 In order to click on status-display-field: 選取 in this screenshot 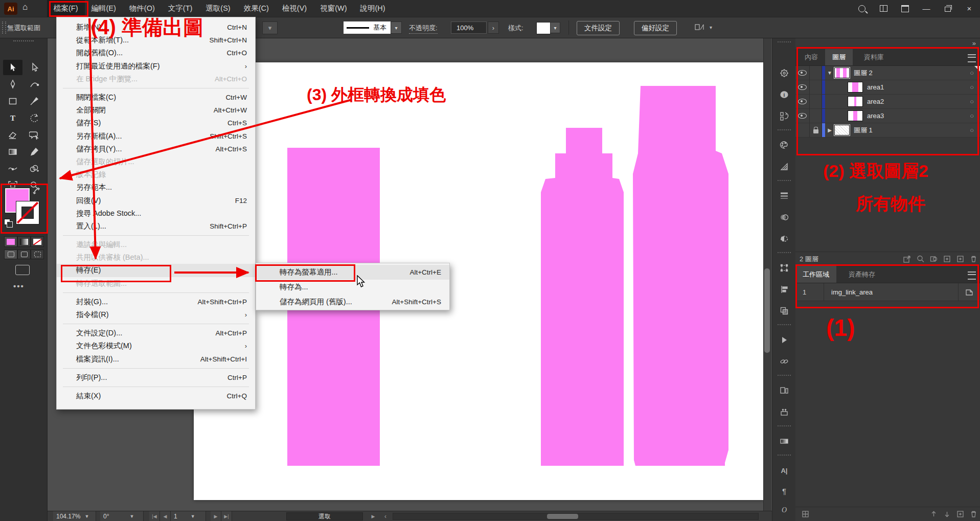, I will do `click(325, 516)`.